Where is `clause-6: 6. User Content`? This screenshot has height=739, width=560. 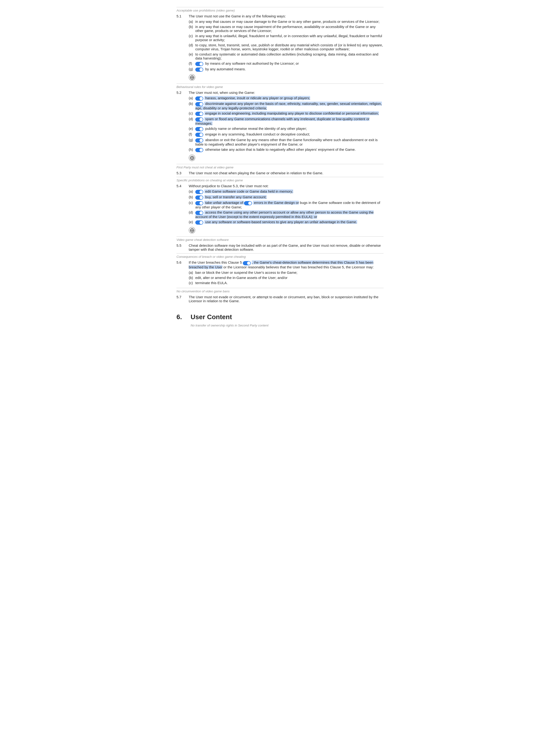 clause-6: 6. User Content is located at coordinates (280, 315).